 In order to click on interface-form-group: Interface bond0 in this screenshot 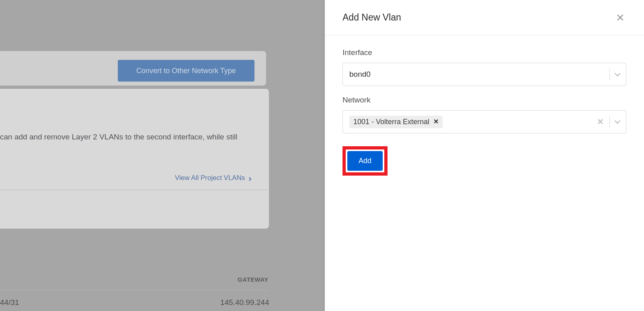, I will do `click(484, 67)`.